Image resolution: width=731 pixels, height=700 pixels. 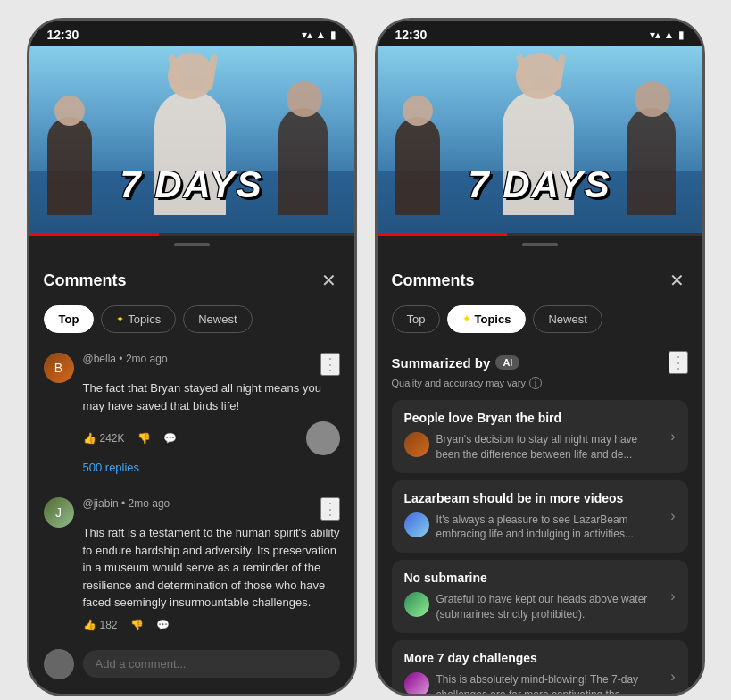 What do you see at coordinates (550, 683) in the screenshot?
I see `topic-preview-text-3: This is absolutely mind-blowing! The 7-d…` at bounding box center [550, 683].